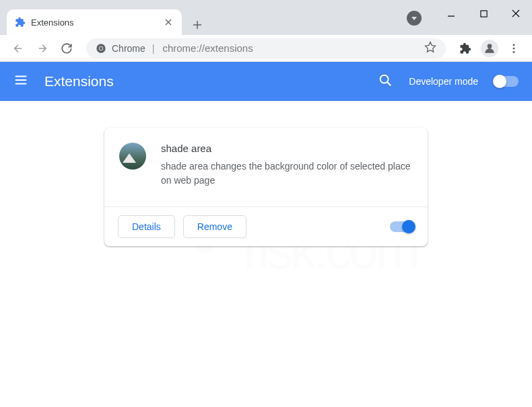 The image size is (532, 407). I want to click on menu-dots-icon, so click(514, 48).